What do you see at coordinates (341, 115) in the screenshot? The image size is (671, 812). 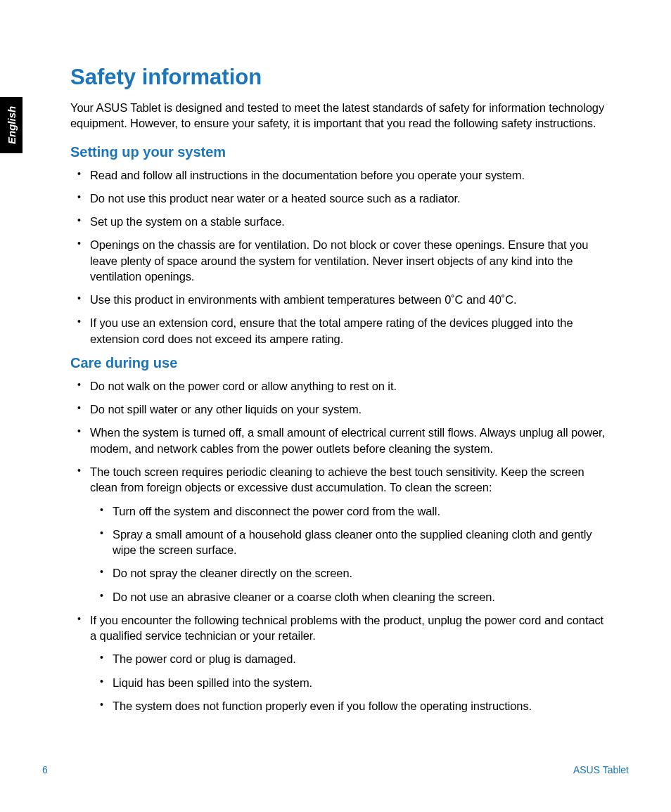 I see `intro-paragraph: Your ASUS Tablet is designed and tested …` at bounding box center [341, 115].